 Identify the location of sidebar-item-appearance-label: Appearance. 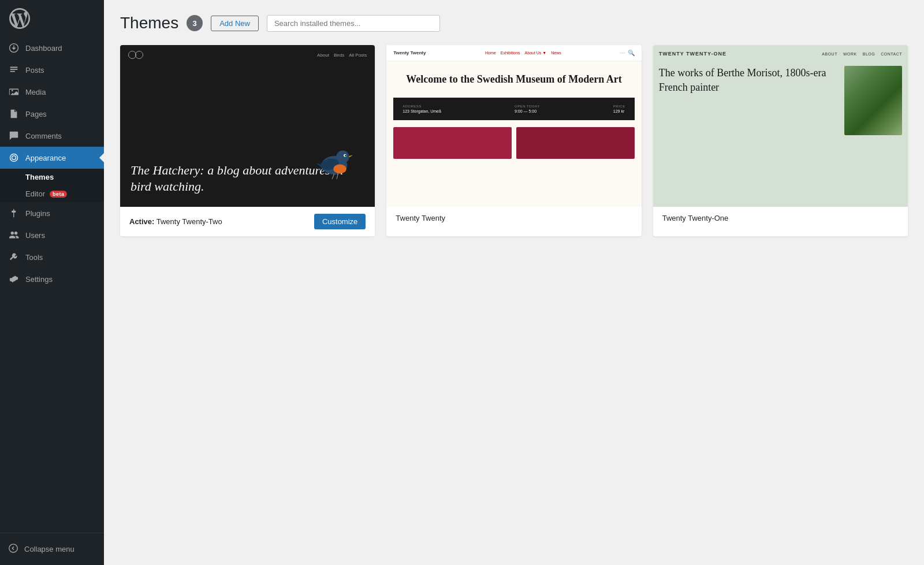
(46, 158).